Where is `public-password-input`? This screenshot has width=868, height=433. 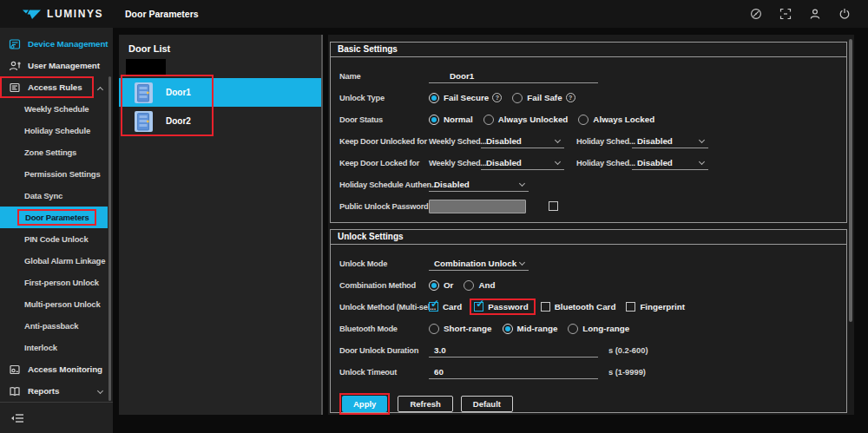 public-password-input is located at coordinates (477, 207).